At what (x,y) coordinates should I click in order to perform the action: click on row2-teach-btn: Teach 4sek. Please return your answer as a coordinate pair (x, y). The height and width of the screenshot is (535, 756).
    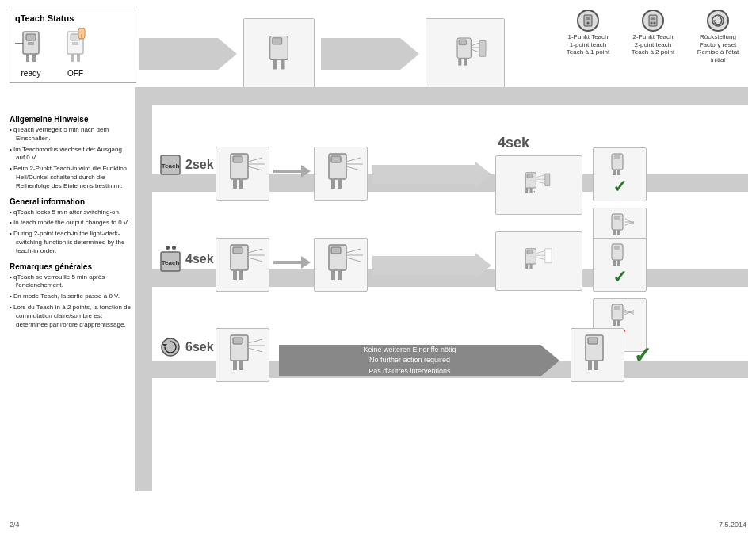
    Looking at the image, I should click on (186, 258).